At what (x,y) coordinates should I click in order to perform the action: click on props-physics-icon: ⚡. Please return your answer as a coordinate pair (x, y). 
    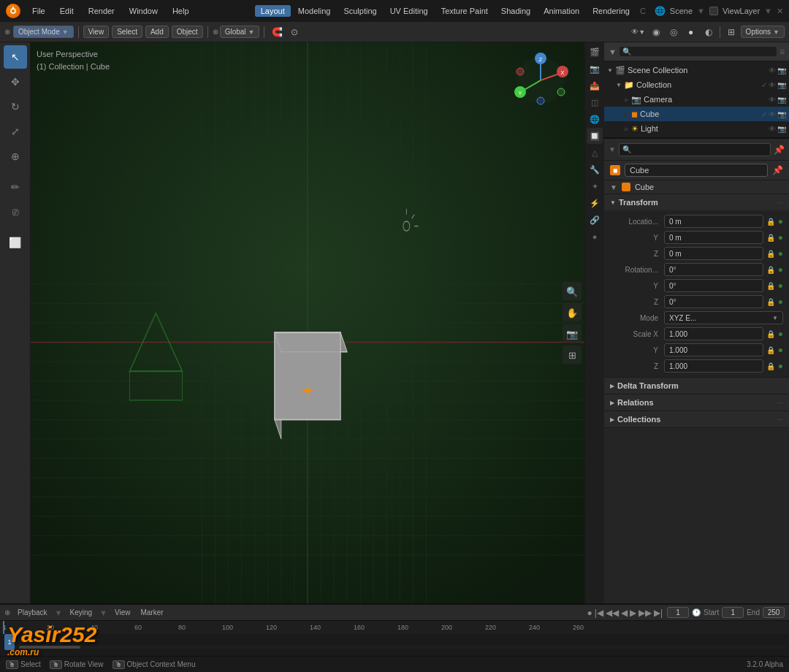
    Looking at the image, I should click on (595, 203).